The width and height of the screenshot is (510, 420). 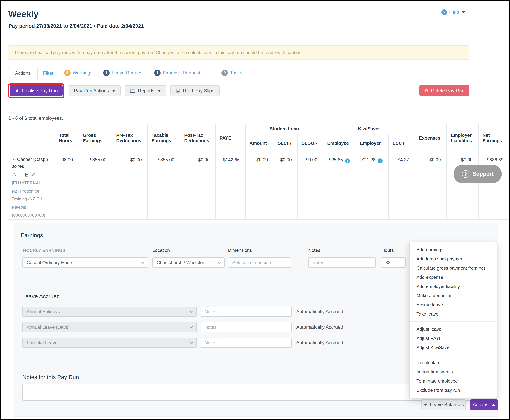 I want to click on employee-name: Casper (Caspi) Jones, so click(x=30, y=163).